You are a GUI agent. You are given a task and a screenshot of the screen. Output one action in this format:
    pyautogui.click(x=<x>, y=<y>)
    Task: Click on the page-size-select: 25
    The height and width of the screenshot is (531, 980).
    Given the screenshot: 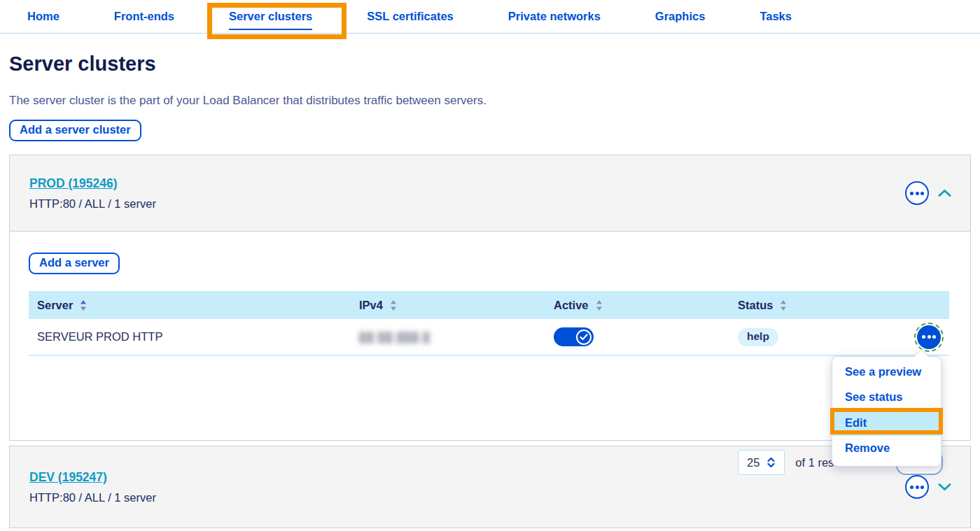 What is the action you would take?
    pyautogui.click(x=762, y=462)
    